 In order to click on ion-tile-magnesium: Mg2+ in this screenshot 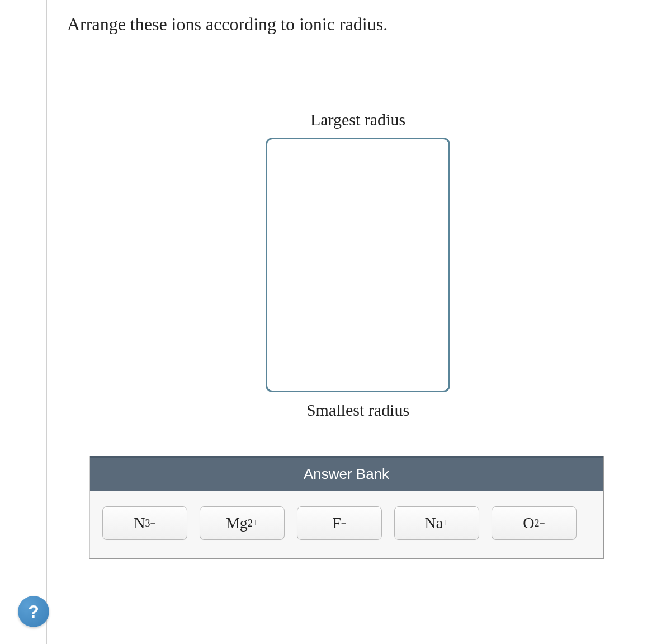, I will do `click(242, 523)`.